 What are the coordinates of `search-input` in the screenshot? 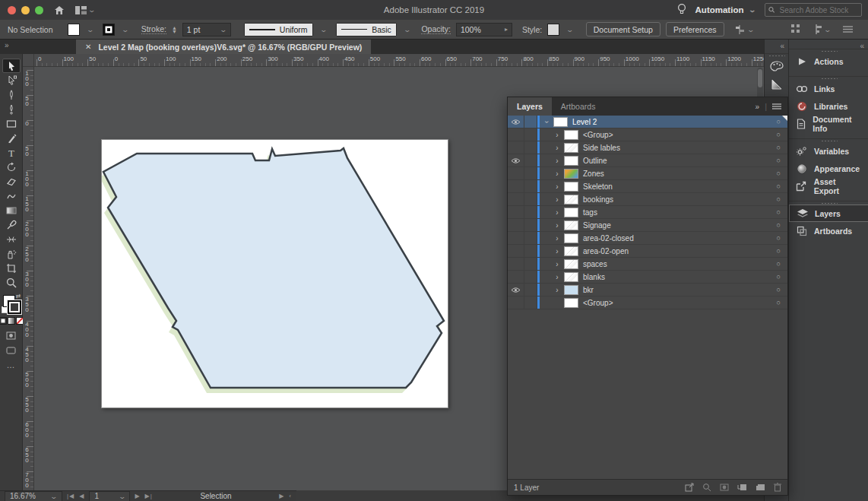 It's located at (818, 11).